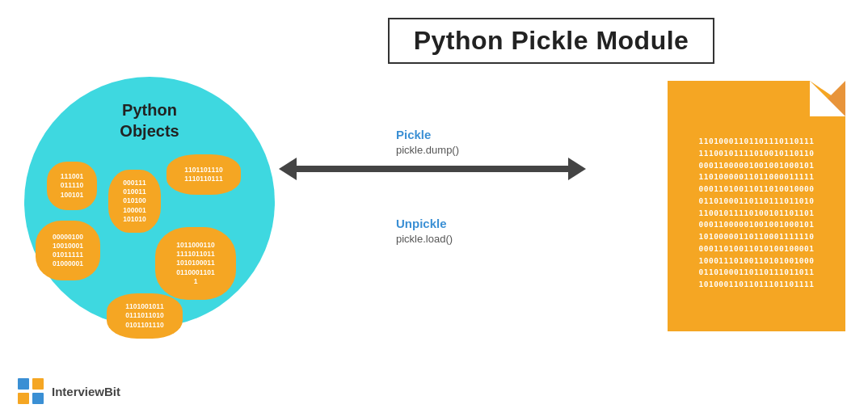 The width and height of the screenshot is (868, 417). Describe the element at coordinates (432, 169) in the screenshot. I see `double-arrow` at that location.